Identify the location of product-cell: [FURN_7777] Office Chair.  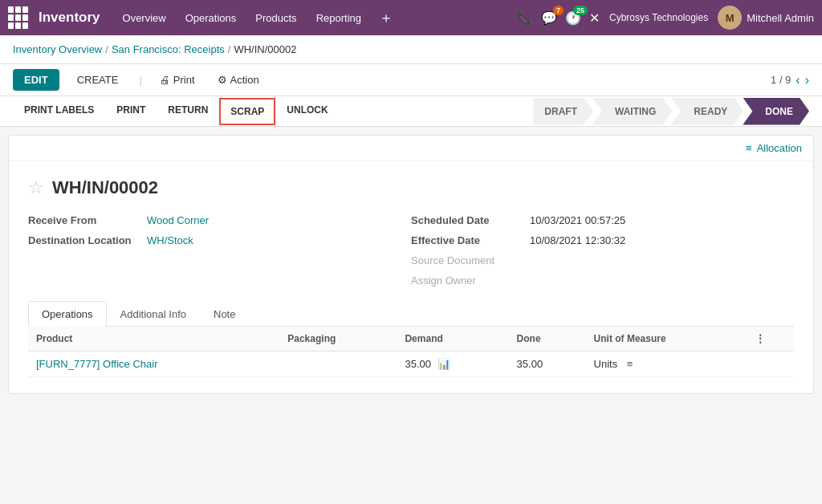
(154, 364).